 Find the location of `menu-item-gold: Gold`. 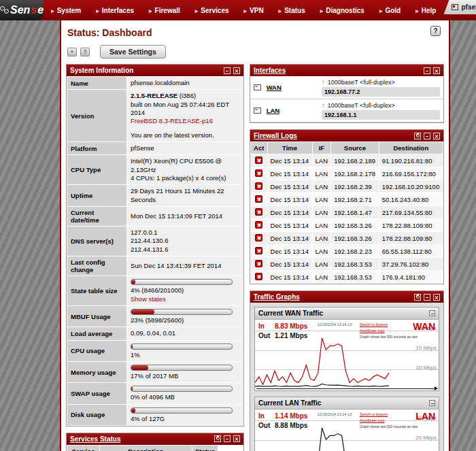

menu-item-gold: Gold is located at coordinates (390, 11).